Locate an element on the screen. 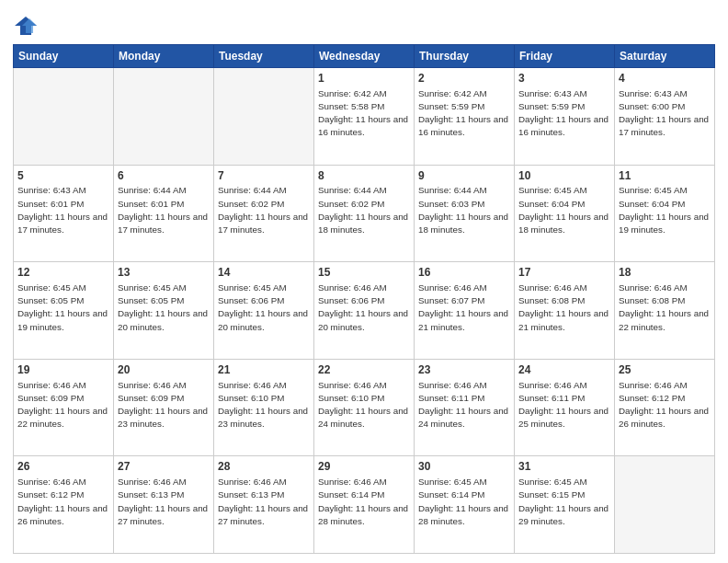 The height and width of the screenshot is (563, 728). calendar-cell: 11Sunrise: 6:45 AM Sunset: 6:04 PM Dayli… is located at coordinates (665, 213).